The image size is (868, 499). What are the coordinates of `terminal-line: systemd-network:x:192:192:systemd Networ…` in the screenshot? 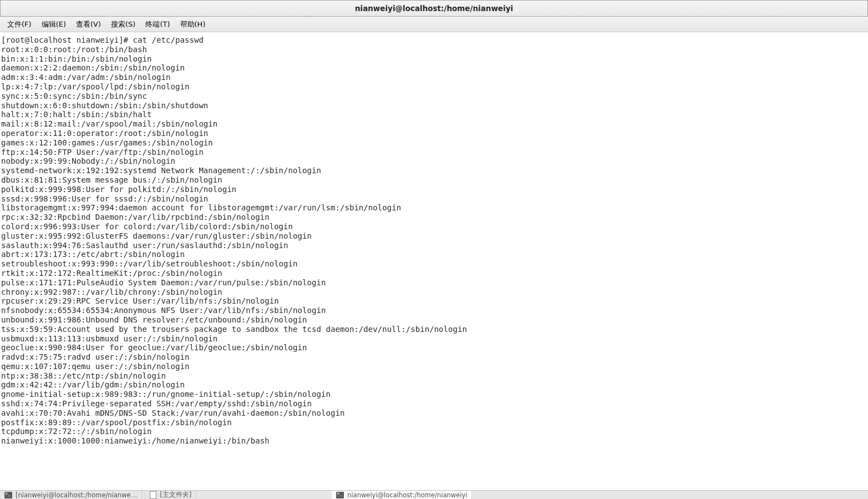 It's located at (434, 171).